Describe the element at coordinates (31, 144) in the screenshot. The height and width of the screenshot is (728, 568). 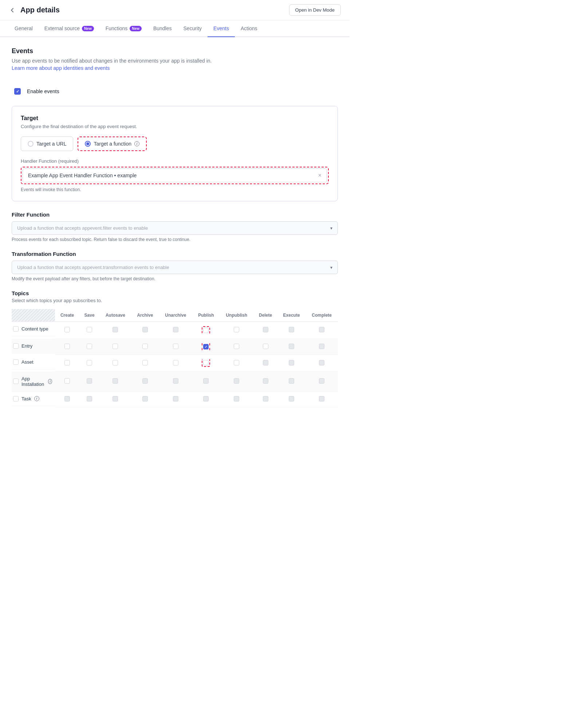
I see `target-url-radio` at that location.